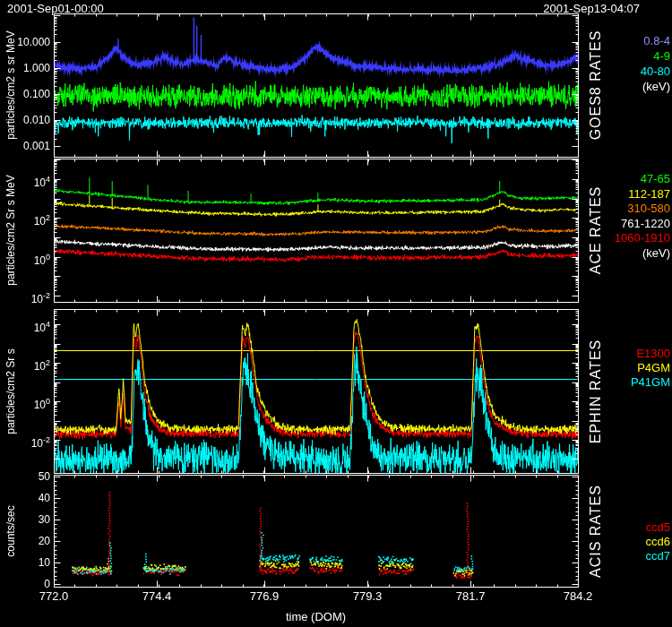 Image resolution: width=672 pixels, height=627 pixels. I want to click on y-tick-label: 50, so click(25, 477).